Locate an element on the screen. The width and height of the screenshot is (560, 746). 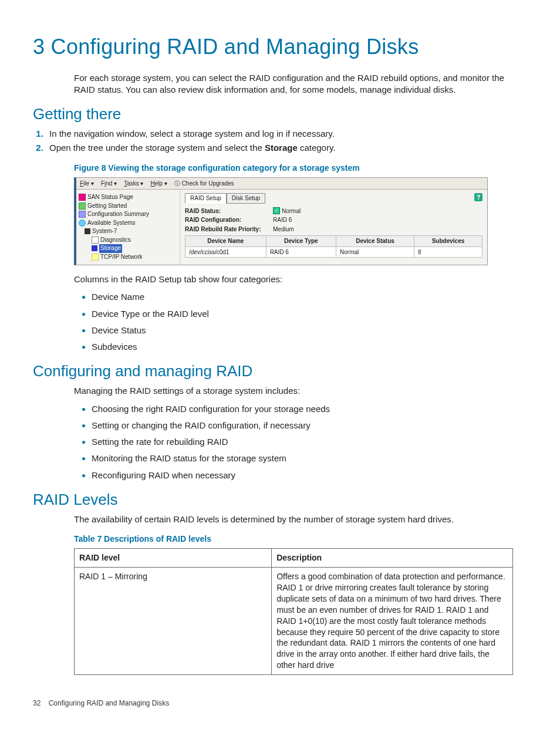
tree-available-systems: Available Systems is located at coordinates (128, 223).